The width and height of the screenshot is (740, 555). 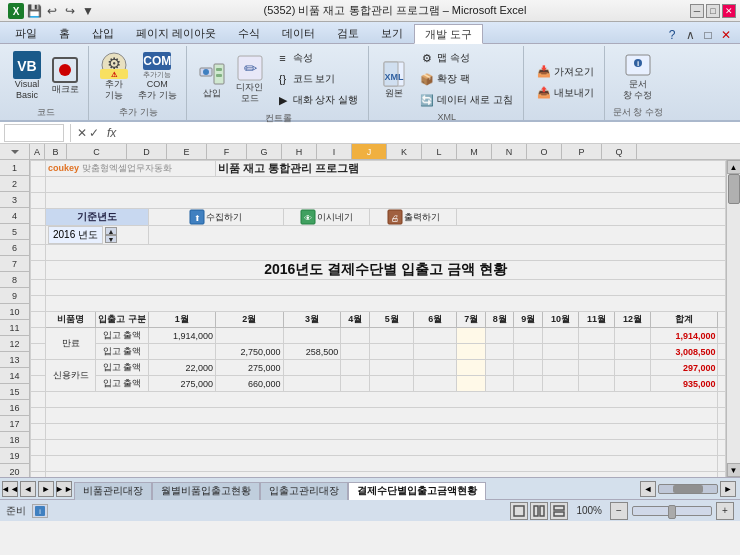 What do you see at coordinates (386, 253) in the screenshot?
I see `row6` at bounding box center [386, 253].